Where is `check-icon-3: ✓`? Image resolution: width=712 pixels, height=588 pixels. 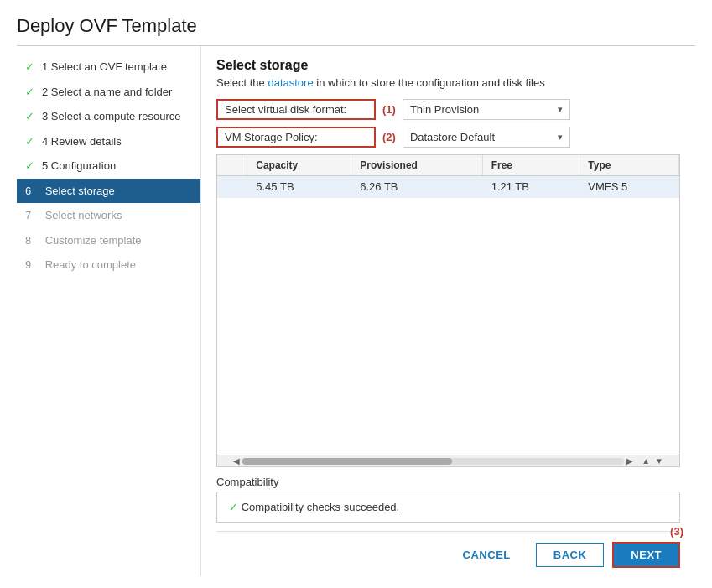
check-icon-3: ✓ is located at coordinates (31, 117).